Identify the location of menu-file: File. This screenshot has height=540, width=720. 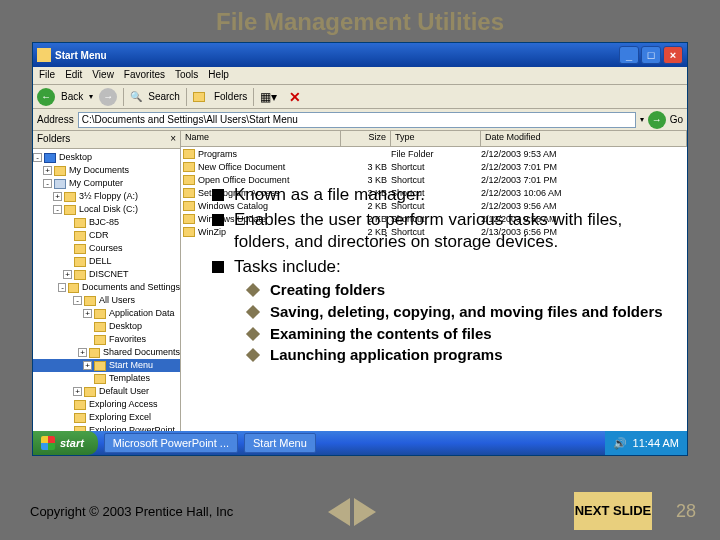
(47, 76).